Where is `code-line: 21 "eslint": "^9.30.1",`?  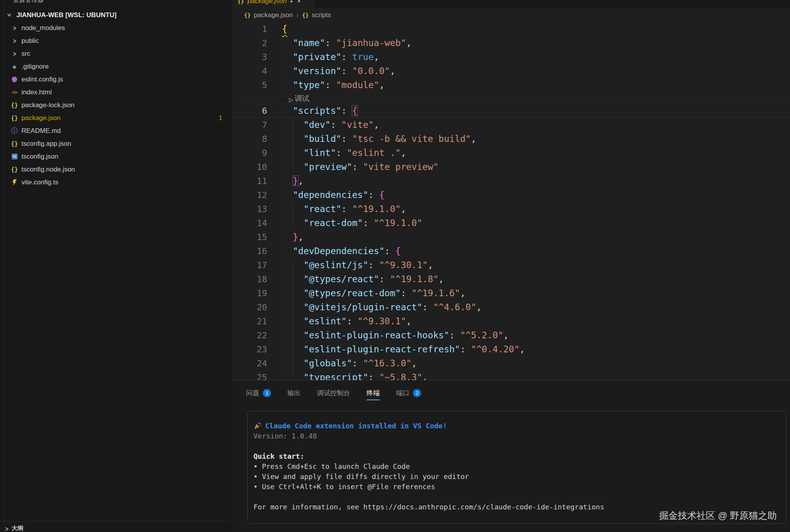 code-line: 21 "eslint": "^9.30.1", is located at coordinates (511, 321).